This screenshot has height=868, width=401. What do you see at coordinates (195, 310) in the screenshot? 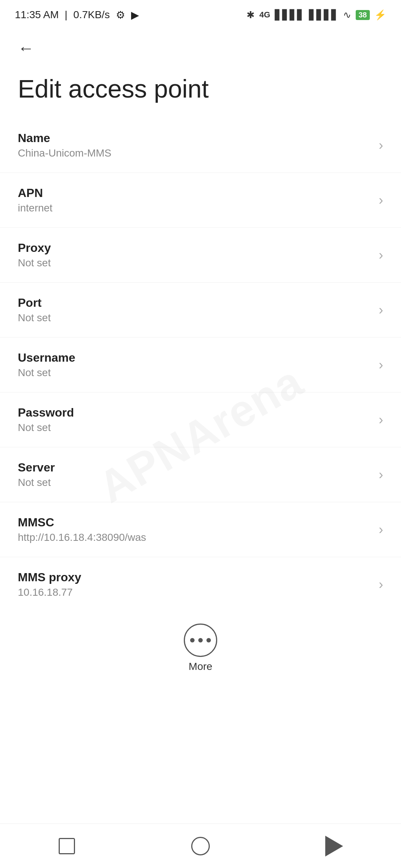
I see `settings-item-content: Port Not set` at bounding box center [195, 310].